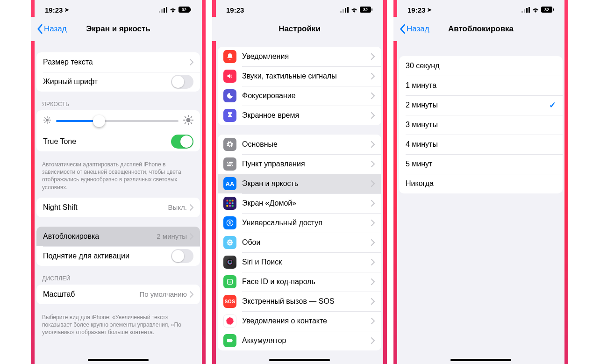  I want to click on autolock-option: 1 минута, so click(481, 86).